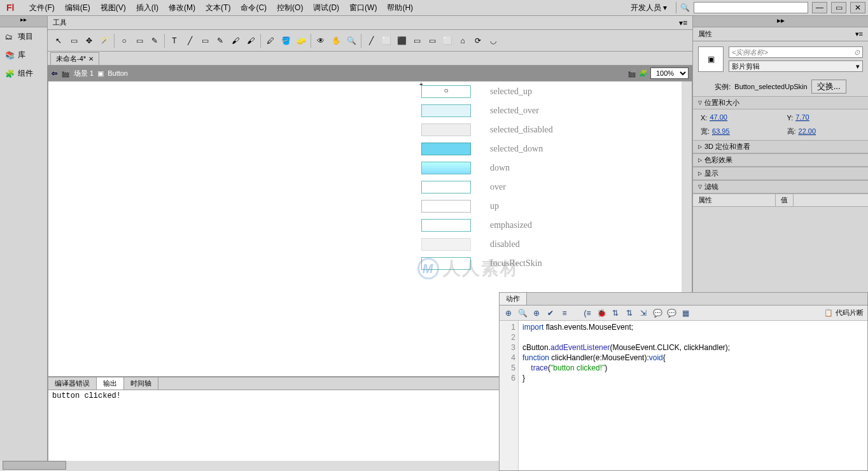  Describe the element at coordinates (858, 8) in the screenshot. I see `close-button: ✕` at that location.